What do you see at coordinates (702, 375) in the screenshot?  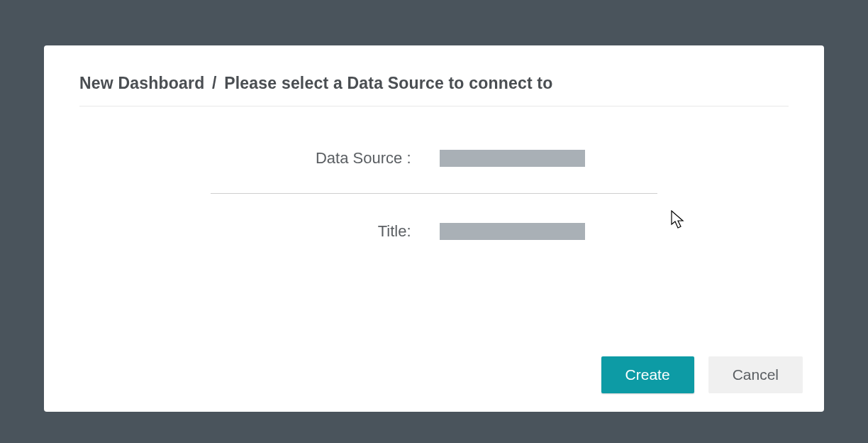 I see `dialog-button-row: Create Cancel` at bounding box center [702, 375].